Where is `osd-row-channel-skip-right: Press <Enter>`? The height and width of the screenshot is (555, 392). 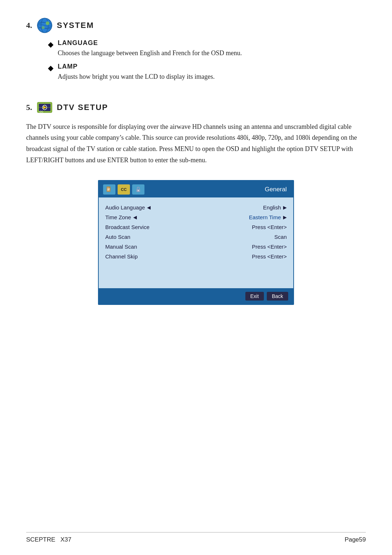 osd-row-channel-skip-right: Press <Enter> is located at coordinates (254, 256).